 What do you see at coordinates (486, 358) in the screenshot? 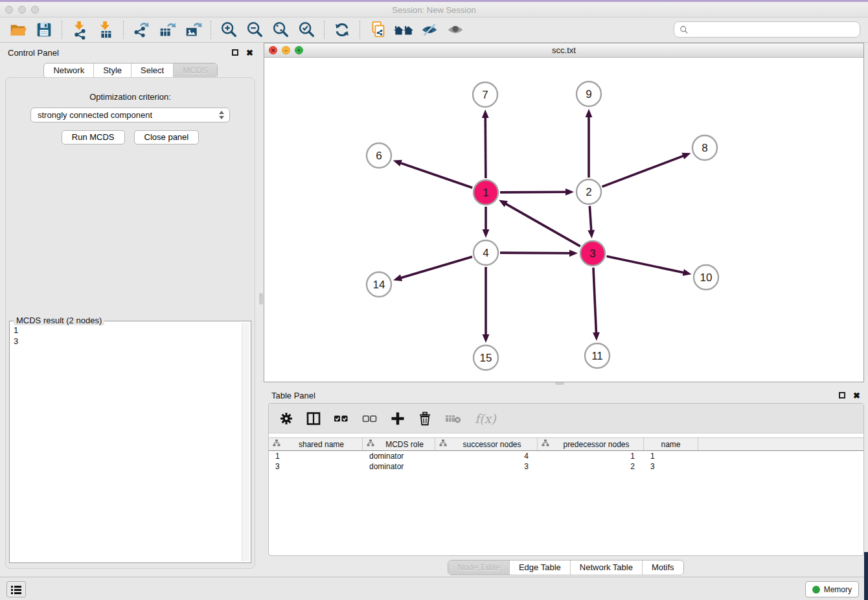
I see `graph-node-label-15: 15` at bounding box center [486, 358].